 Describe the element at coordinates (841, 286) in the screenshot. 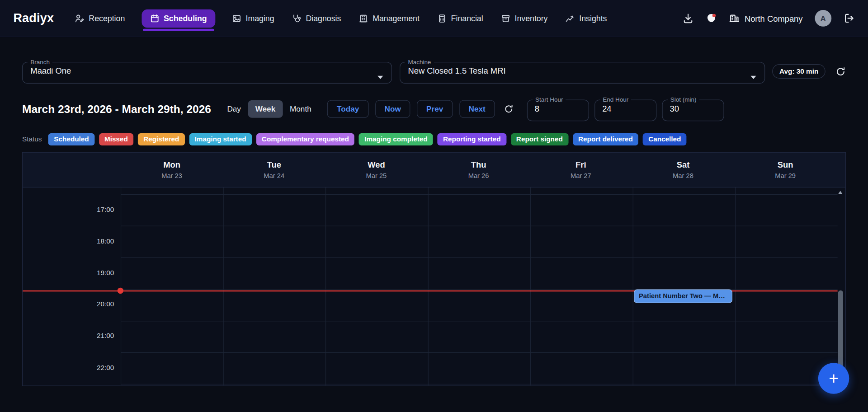

I see `calendar-scrollbar` at that location.